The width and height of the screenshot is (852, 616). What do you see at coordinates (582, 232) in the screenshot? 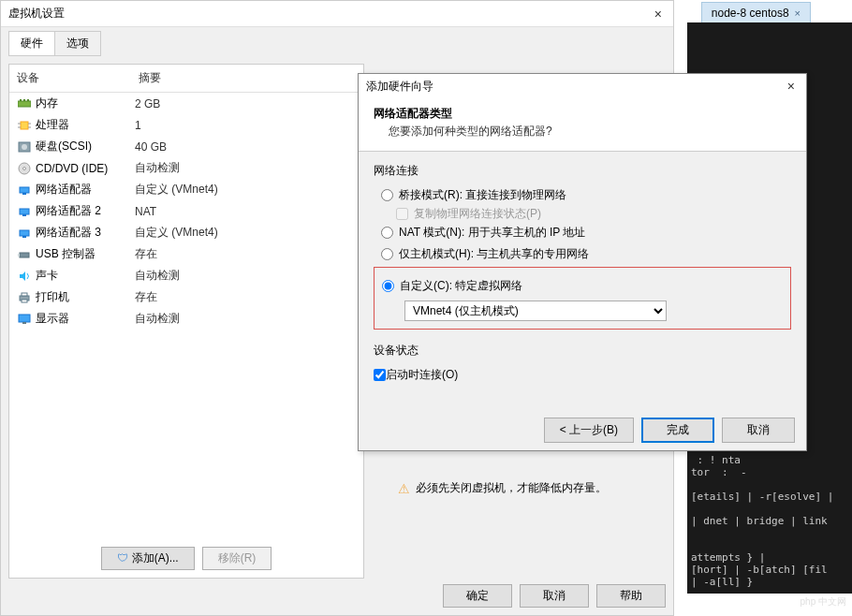
I see `radio-nat: NAT 模式(N): 用于共享主机的 IP 地址` at bounding box center [582, 232].